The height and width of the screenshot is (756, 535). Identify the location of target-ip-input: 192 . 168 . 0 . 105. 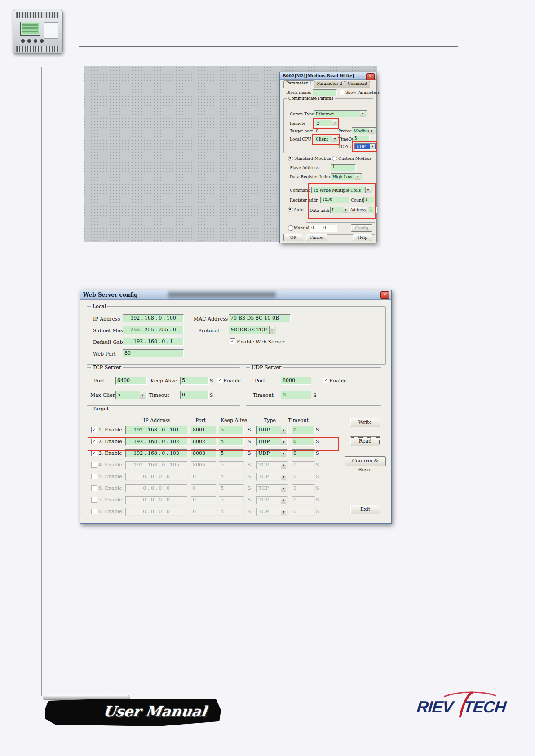
(156, 465).